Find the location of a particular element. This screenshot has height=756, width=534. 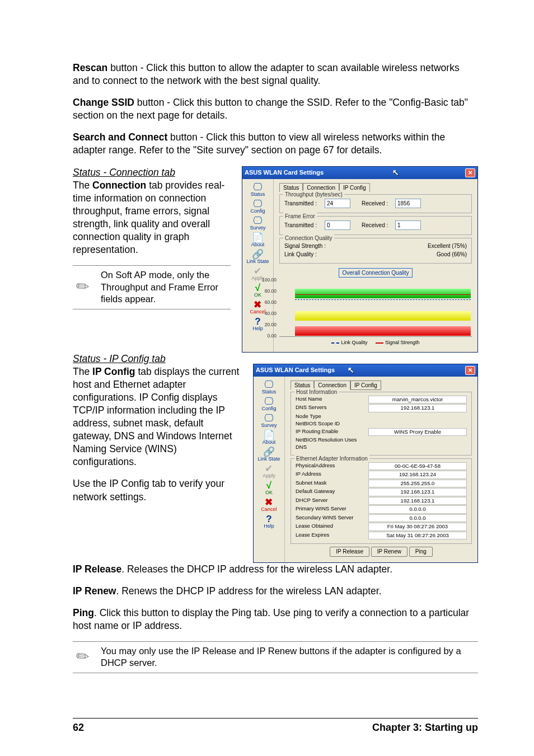

page-number: 62 is located at coordinates (78, 727).